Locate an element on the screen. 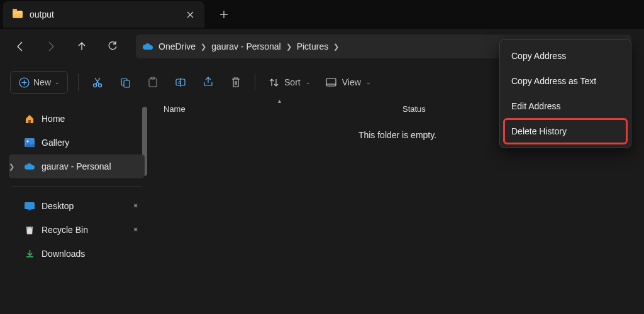 The width and height of the screenshot is (644, 314). sidebar-item-label: Desktop is located at coordinates (58, 206).